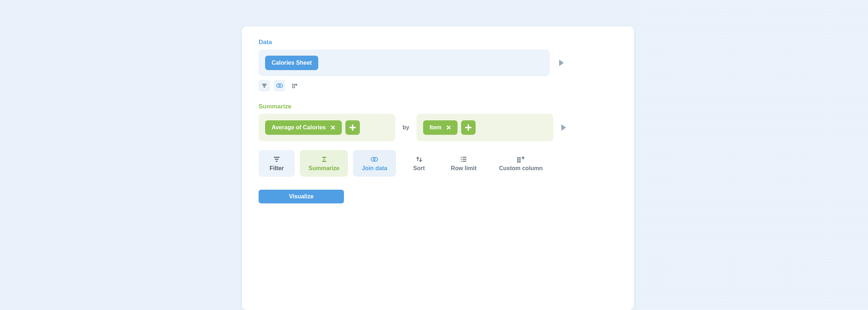  What do you see at coordinates (353, 128) in the screenshot?
I see `add-aggregation-button` at bounding box center [353, 128].